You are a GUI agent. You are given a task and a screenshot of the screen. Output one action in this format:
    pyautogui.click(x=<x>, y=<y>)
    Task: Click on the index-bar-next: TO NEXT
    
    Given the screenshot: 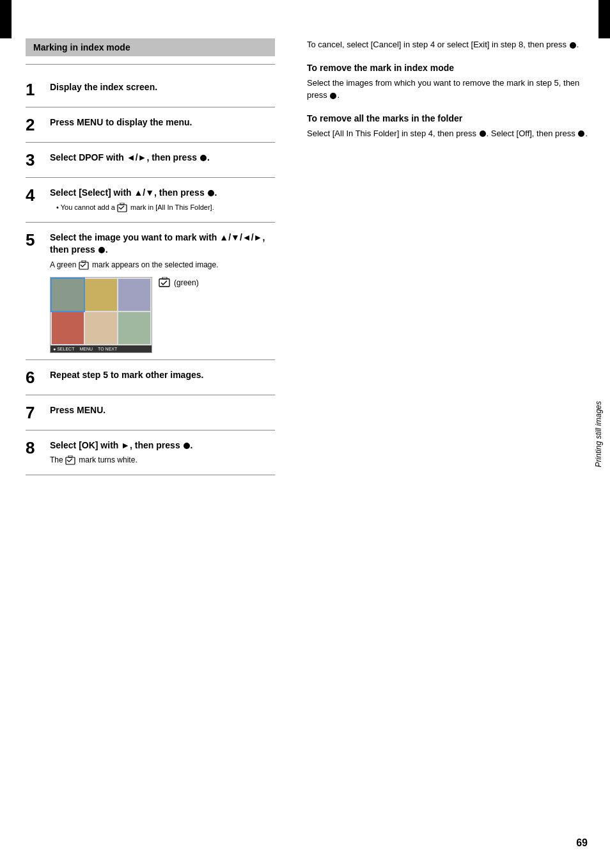 What is the action you would take?
    pyautogui.click(x=107, y=349)
    